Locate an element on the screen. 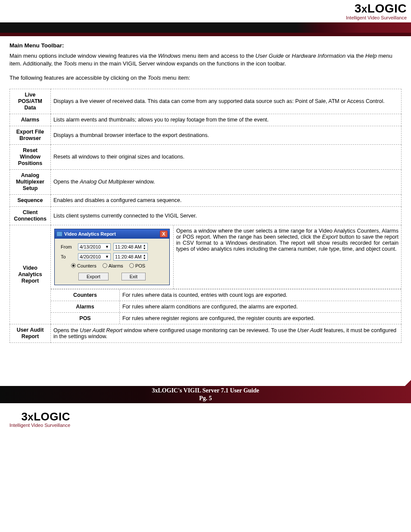  close-icon: X is located at coordinates (164, 234).